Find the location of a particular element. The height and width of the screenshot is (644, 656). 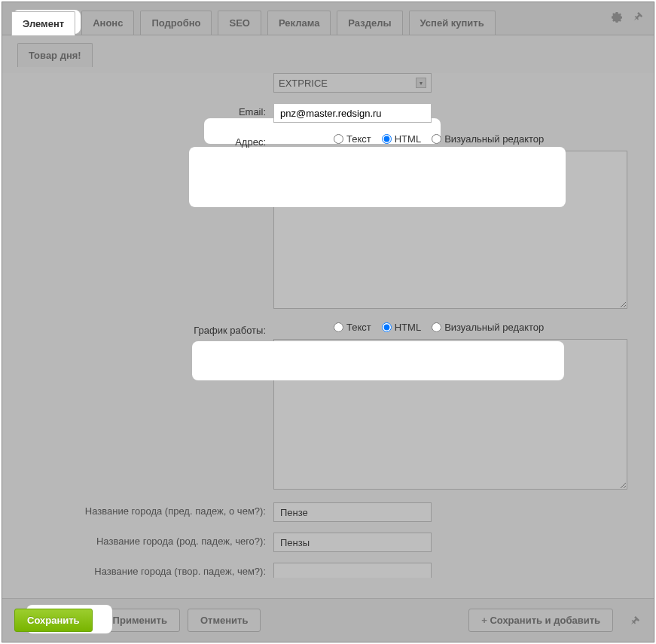

cancel-button: Отменить is located at coordinates (224, 621).